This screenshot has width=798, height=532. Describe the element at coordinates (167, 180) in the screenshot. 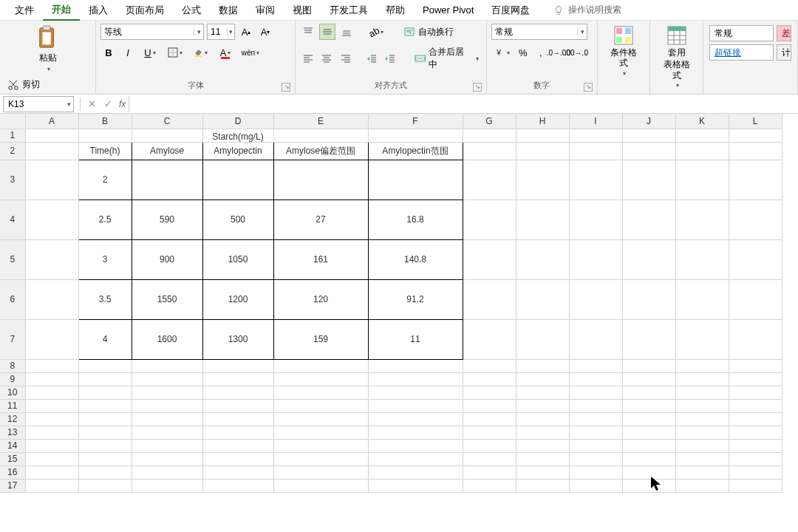

I see `cell-C3` at that location.